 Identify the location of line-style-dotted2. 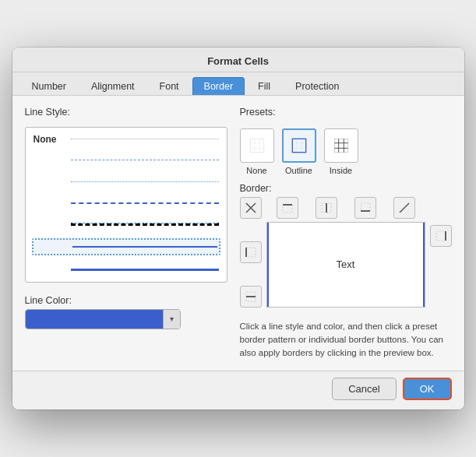
(126, 181).